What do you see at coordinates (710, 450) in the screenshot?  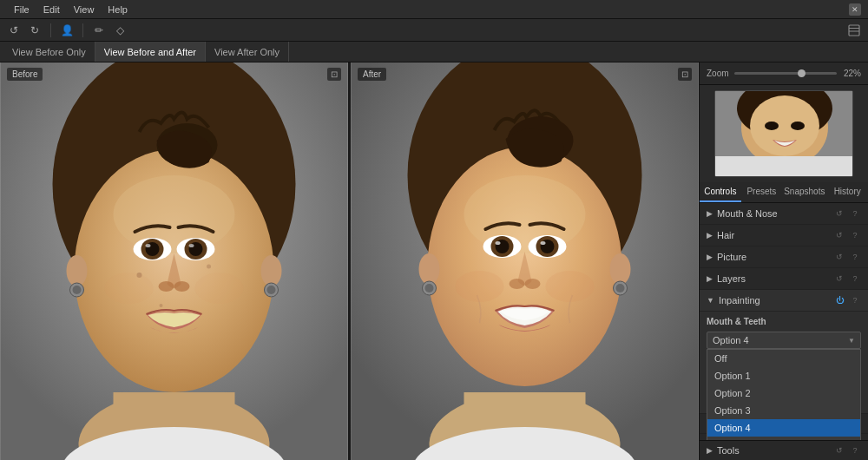 I see `chevron-right-icon-tools: ▶` at bounding box center [710, 450].